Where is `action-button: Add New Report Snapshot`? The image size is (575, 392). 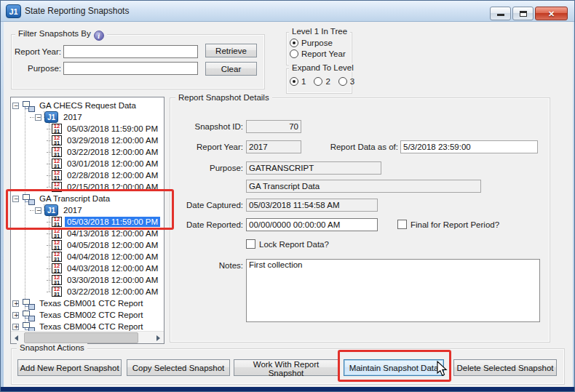 action-button: Add New Report Snapshot is located at coordinates (70, 368).